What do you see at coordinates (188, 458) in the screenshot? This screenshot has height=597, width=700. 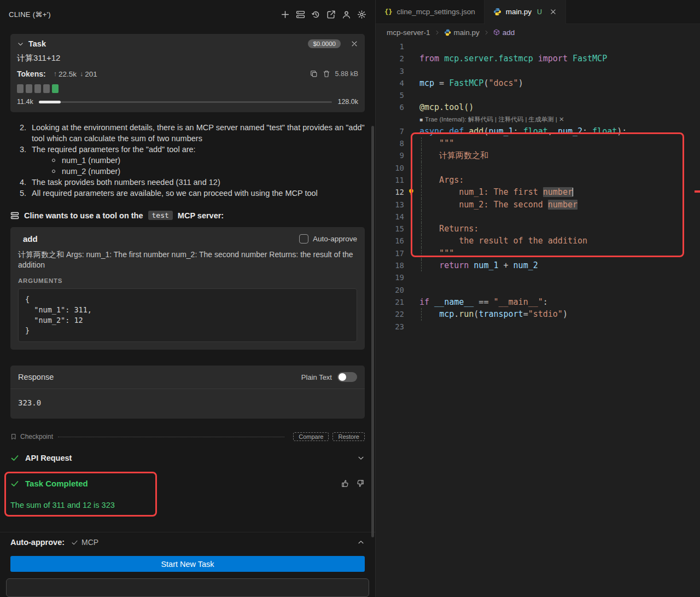 I see `api-request-row: API Request` at bounding box center [188, 458].